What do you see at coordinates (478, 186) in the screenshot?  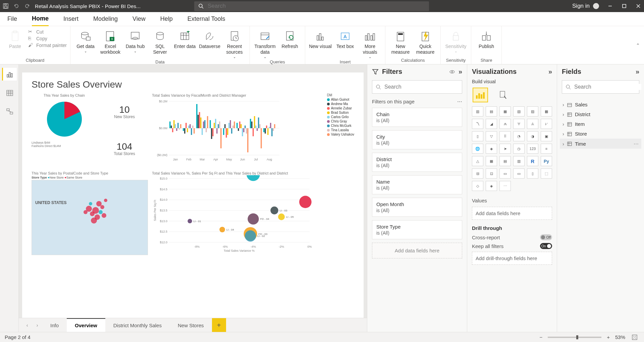 I see `viz-type-36: ◇` at bounding box center [478, 186].